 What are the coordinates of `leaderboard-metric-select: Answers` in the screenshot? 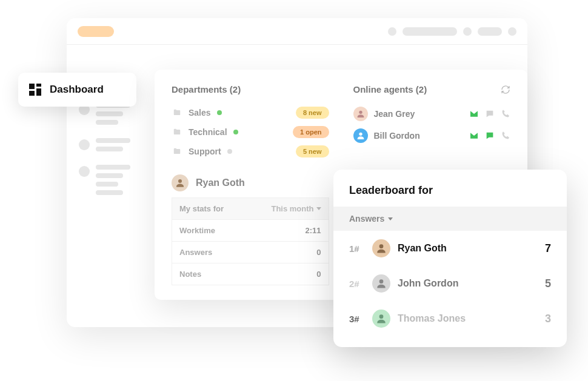 It's located at (450, 219).